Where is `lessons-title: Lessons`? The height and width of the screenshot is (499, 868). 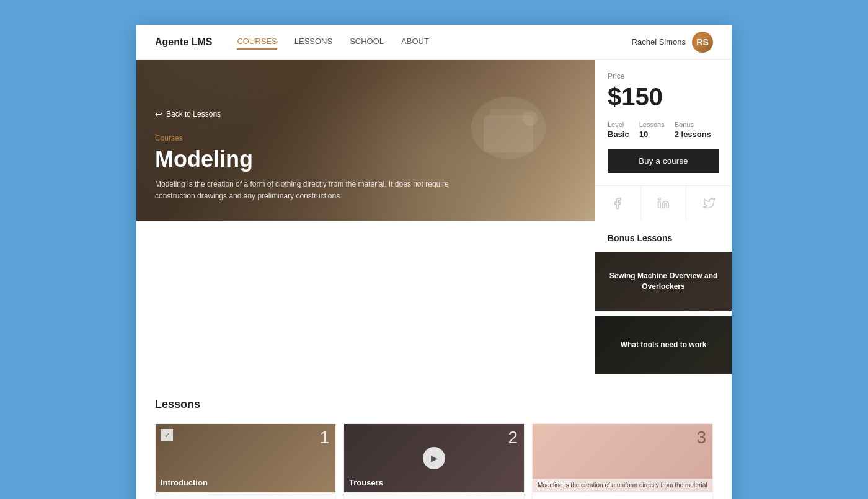
lessons-title: Lessons is located at coordinates (434, 404).